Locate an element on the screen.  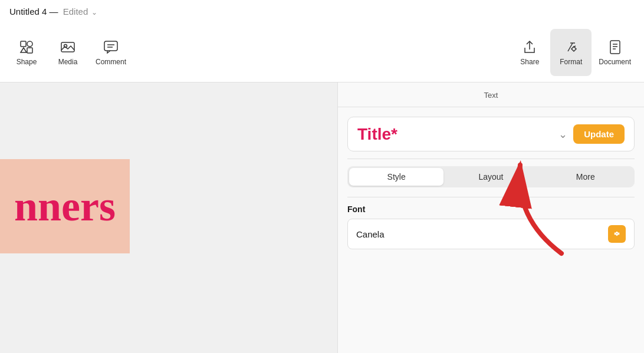
edited-label: Edited ⌄ is located at coordinates (80, 12).